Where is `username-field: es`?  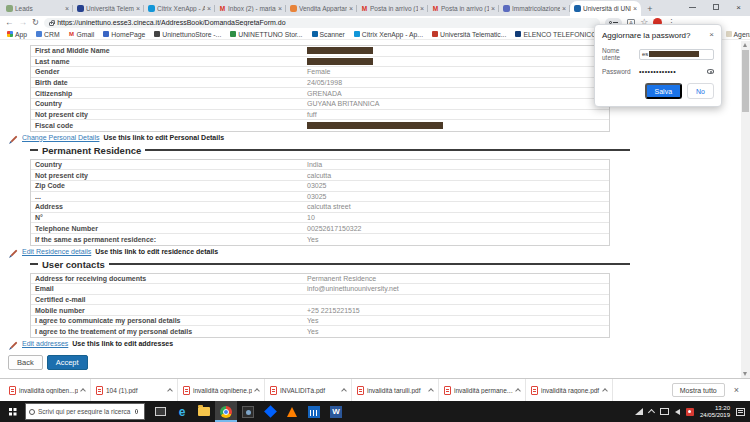
username-field: es is located at coordinates (676, 54).